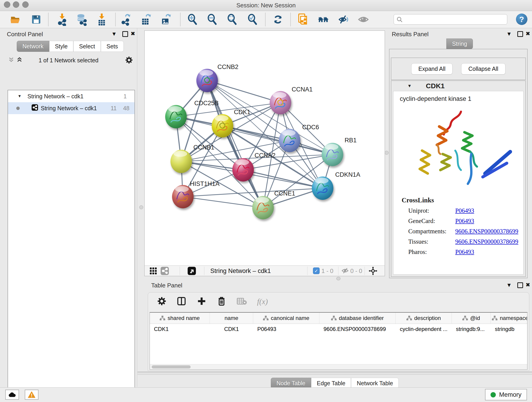 The width and height of the screenshot is (532, 402). What do you see at coordinates (343, 19) in the screenshot?
I see `hide-panels-icon` at bounding box center [343, 19].